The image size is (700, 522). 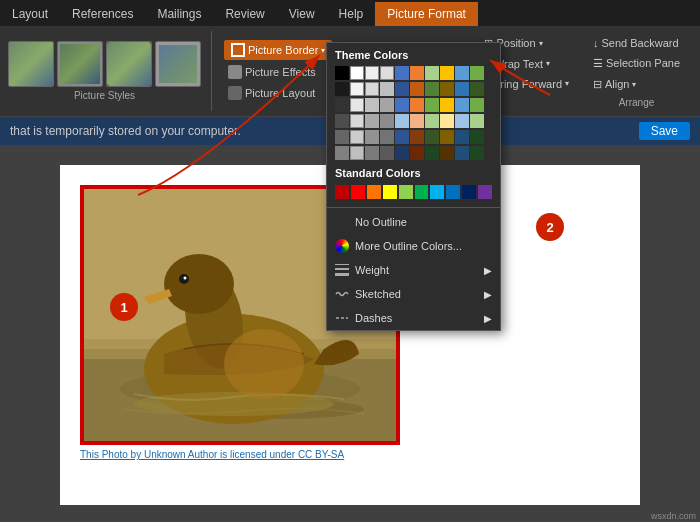 I want to click on align-button: ⊟ Align ▾, so click(x=636, y=84).